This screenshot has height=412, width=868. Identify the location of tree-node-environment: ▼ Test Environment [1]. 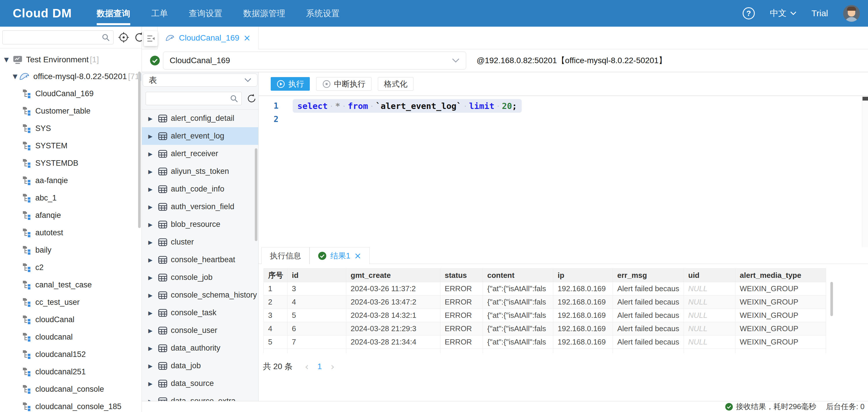
(71, 60).